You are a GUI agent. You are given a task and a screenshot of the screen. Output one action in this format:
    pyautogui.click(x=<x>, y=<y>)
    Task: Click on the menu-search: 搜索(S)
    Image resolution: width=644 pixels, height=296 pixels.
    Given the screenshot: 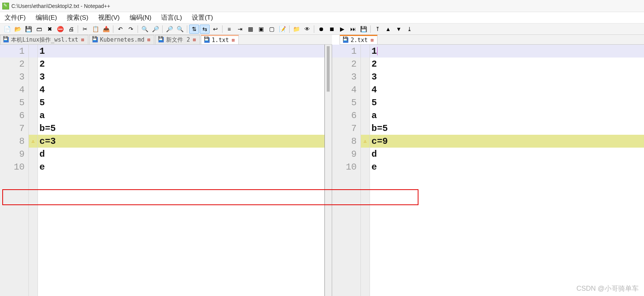 What is the action you would take?
    pyautogui.click(x=77, y=17)
    